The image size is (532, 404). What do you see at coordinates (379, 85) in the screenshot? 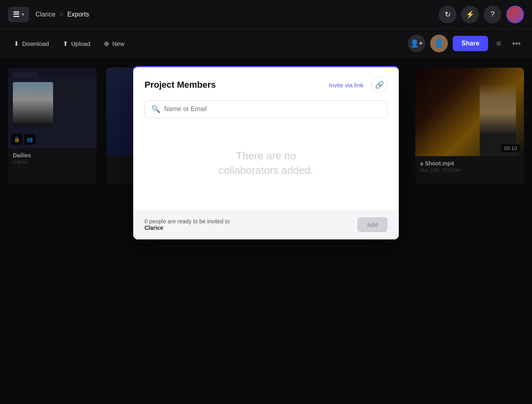
I see `link-icon: 🔗` at bounding box center [379, 85].